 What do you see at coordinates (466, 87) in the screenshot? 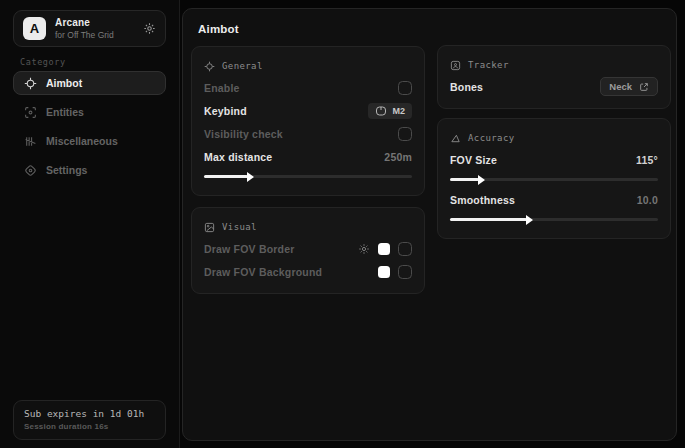
I see `bones-label: Bones` at bounding box center [466, 87].